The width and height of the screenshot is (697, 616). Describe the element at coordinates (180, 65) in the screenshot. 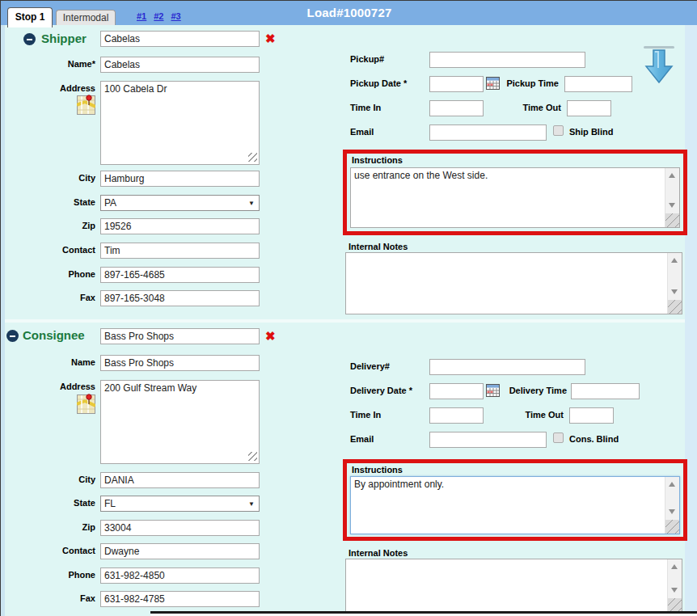

I see `shipper-name-input` at that location.